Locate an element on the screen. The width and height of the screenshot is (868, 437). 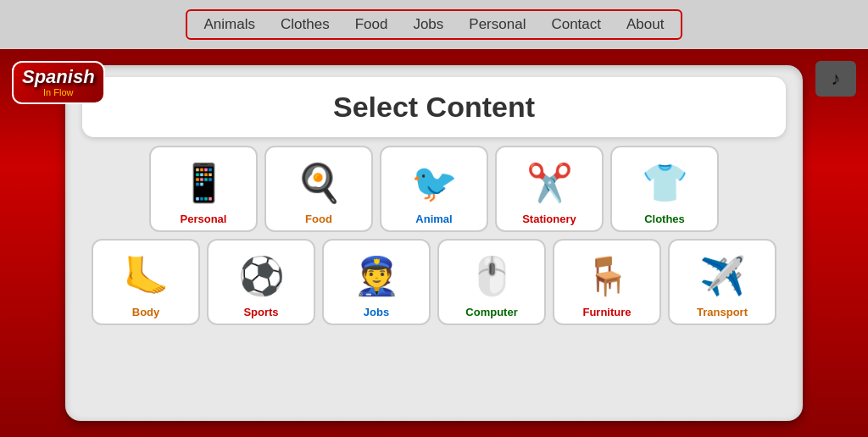
category-label-sports: Sports is located at coordinates (261, 312).